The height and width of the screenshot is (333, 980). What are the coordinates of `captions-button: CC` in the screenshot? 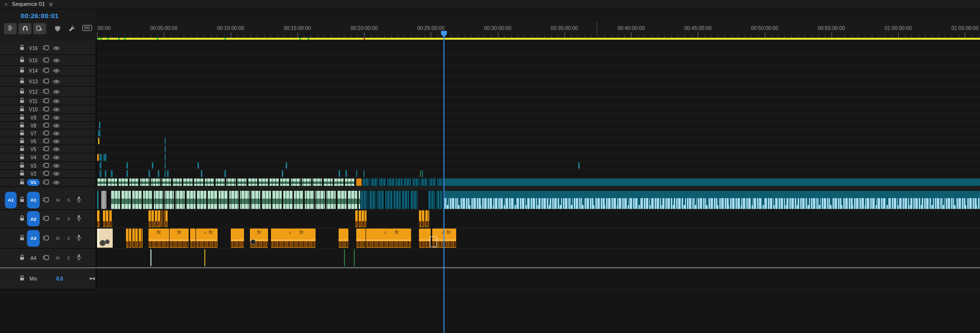 It's located at (87, 28).